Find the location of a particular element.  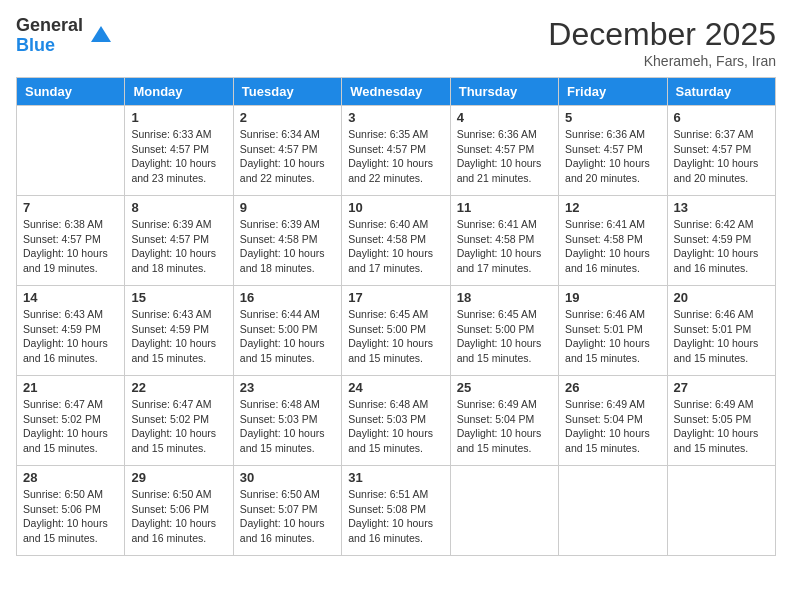

day-header-saturday: Saturday is located at coordinates (721, 92).